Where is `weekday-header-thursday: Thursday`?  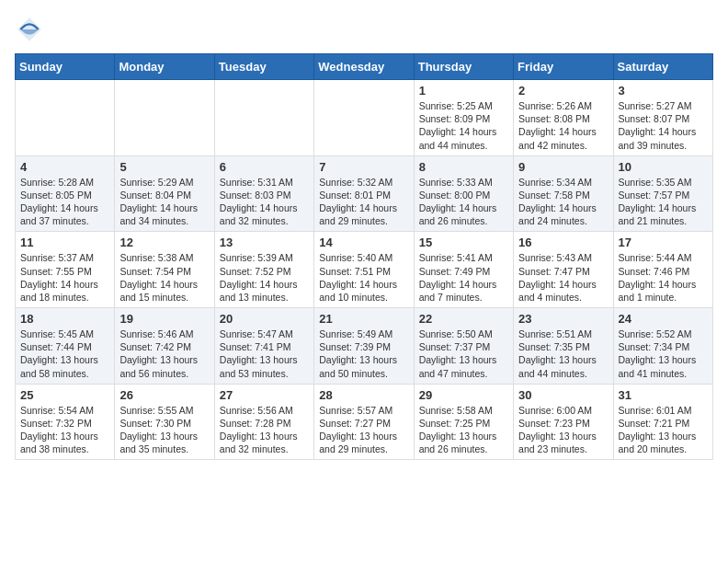
weekday-header-thursday: Thursday is located at coordinates (463, 67).